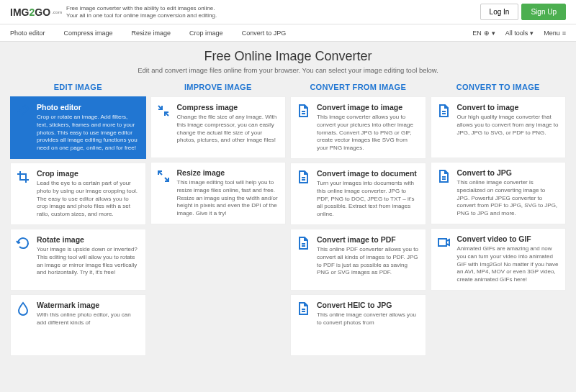 The image size is (576, 392). Describe the element at coordinates (288, 12) in the screenshot. I see `header: IMG2GO.com Free image converter with the…` at that location.